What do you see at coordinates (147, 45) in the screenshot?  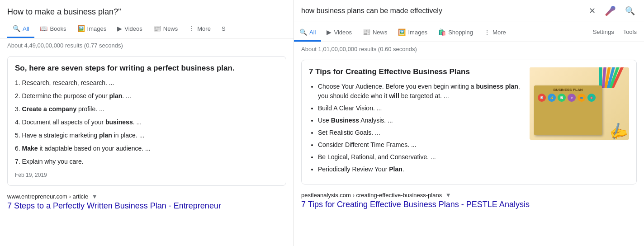 I see `left-results-info: About 4,49,00,00,000 results (0.77 secon…` at bounding box center [147, 45].